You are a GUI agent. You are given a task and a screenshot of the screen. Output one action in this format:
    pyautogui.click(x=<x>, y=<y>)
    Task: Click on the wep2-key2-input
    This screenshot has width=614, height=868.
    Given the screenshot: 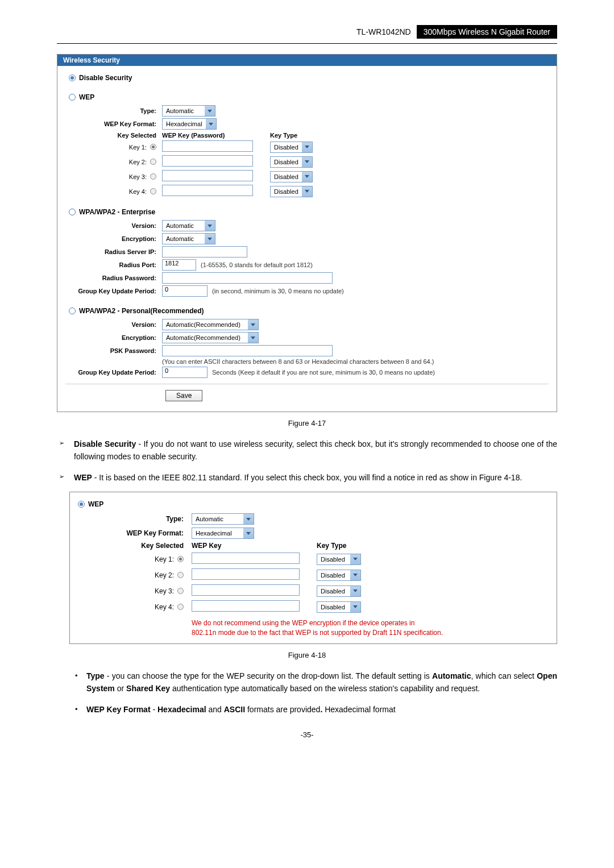 What is the action you would take?
    pyautogui.click(x=246, y=574)
    